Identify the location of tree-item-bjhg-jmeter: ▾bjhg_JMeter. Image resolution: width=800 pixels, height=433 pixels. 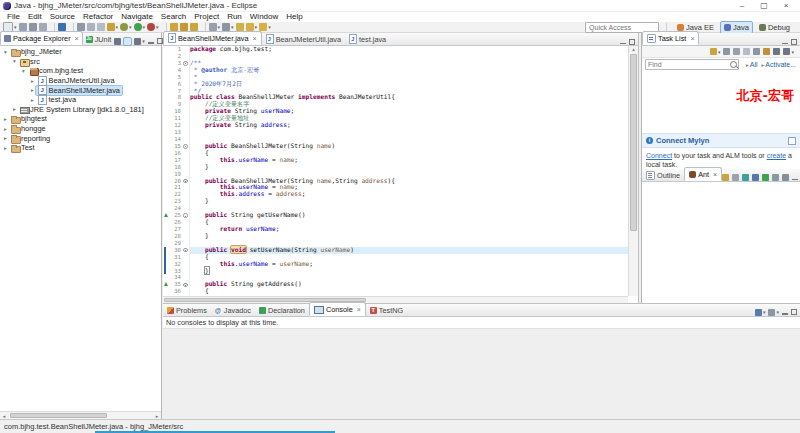
(80, 52).